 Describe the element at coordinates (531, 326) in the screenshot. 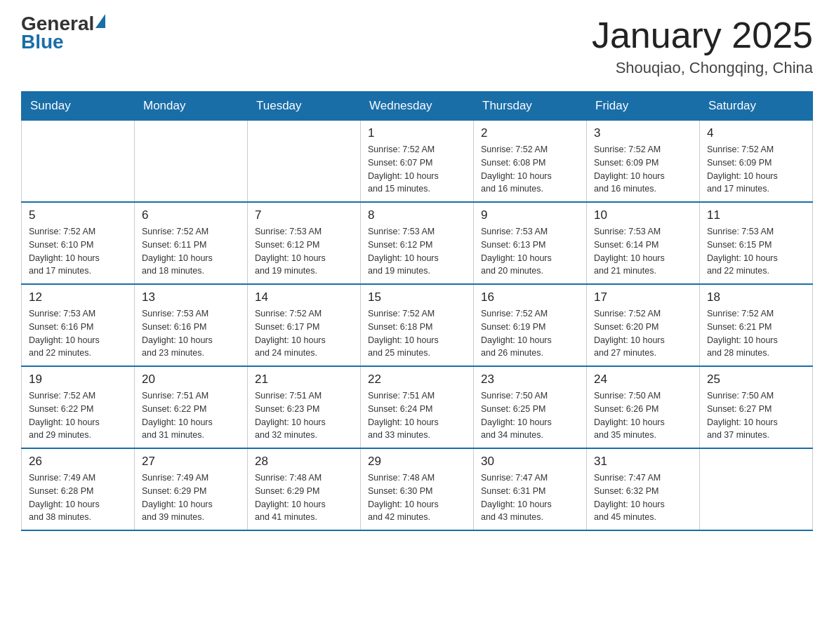

I see `calendar-cell: 16Sunrise: 7:52 AM Sunset: 6:19 PM Dayli…` at that location.